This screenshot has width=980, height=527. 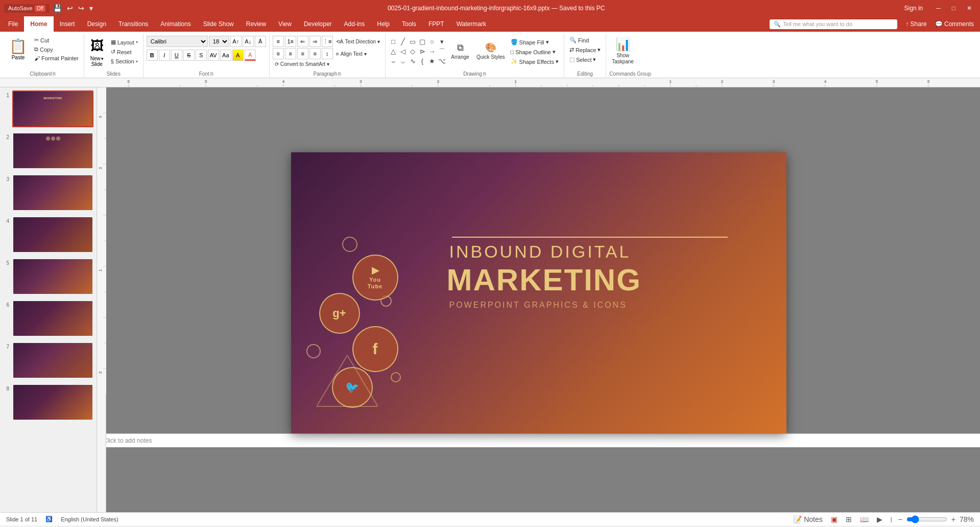 I want to click on shape-rtriangle: ◁, so click(x=403, y=52).